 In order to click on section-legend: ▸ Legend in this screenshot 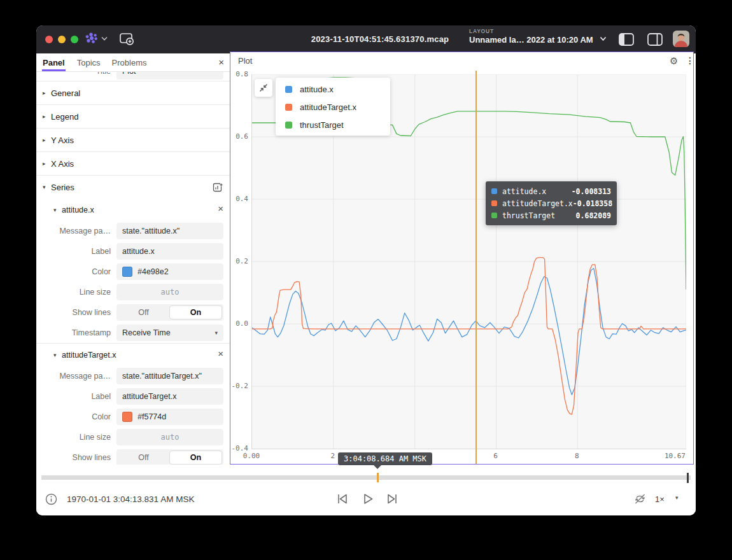, I will do `click(133, 117)`.